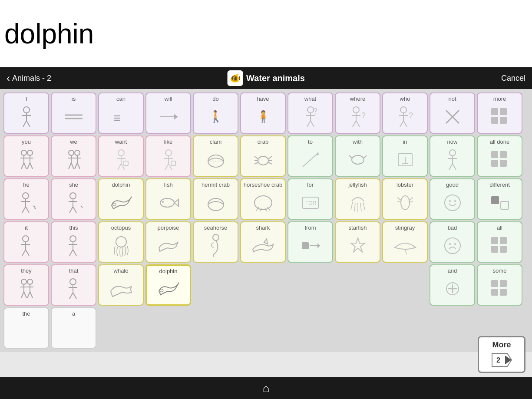 The height and width of the screenshot is (399, 532). What do you see at coordinates (74, 199) in the screenshot?
I see `symbol-card-she: she` at bounding box center [74, 199].